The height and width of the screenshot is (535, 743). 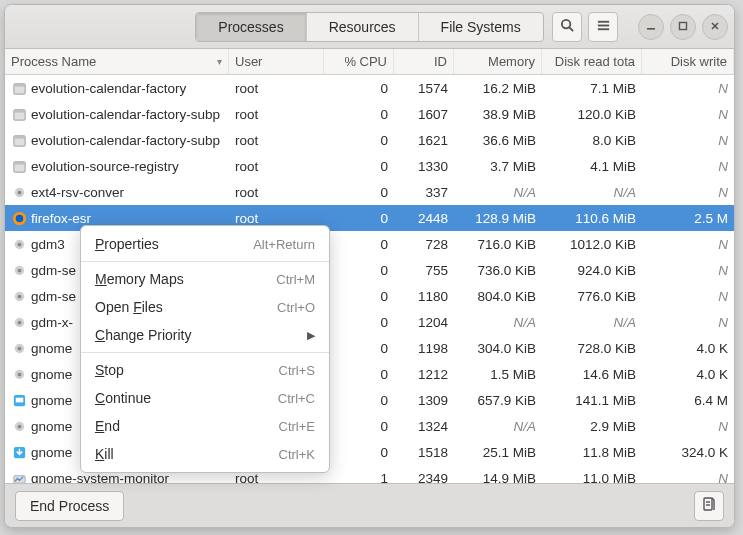 I want to click on process-memory: 804.0 KiB, so click(x=498, y=296).